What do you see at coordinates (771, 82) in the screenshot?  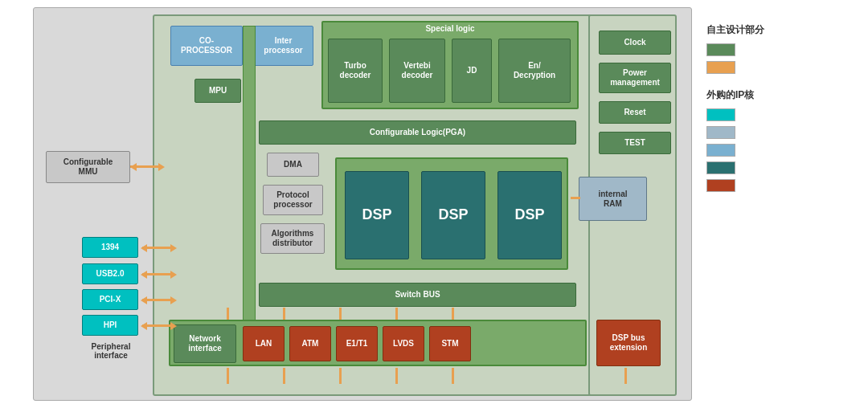 I see `legend-spacer` at bounding box center [771, 82].